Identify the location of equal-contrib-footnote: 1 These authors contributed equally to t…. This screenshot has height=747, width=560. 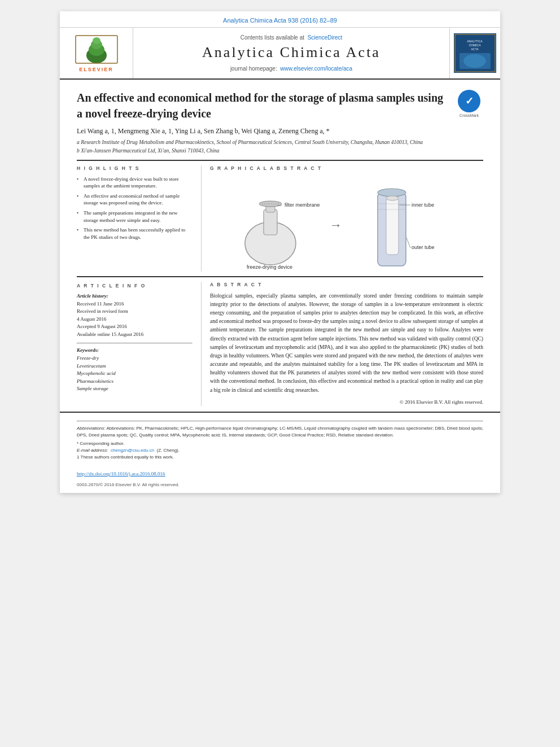
(280, 457).